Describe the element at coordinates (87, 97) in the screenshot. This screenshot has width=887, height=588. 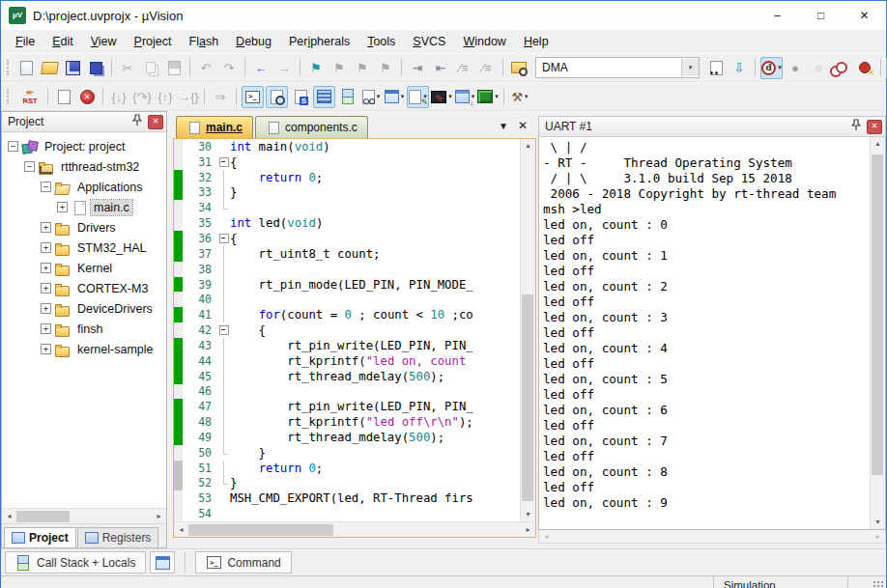
I see `stop-debug-button` at that location.